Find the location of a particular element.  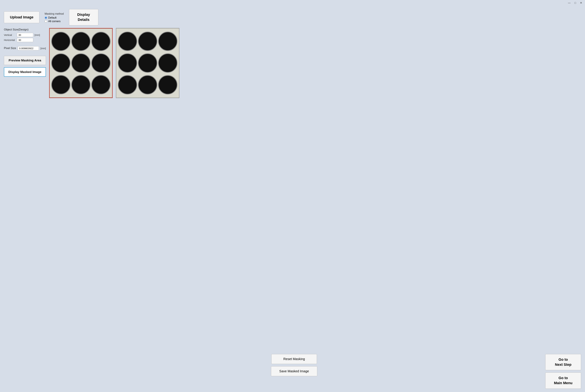

display-details-line1: Display is located at coordinates (83, 14).